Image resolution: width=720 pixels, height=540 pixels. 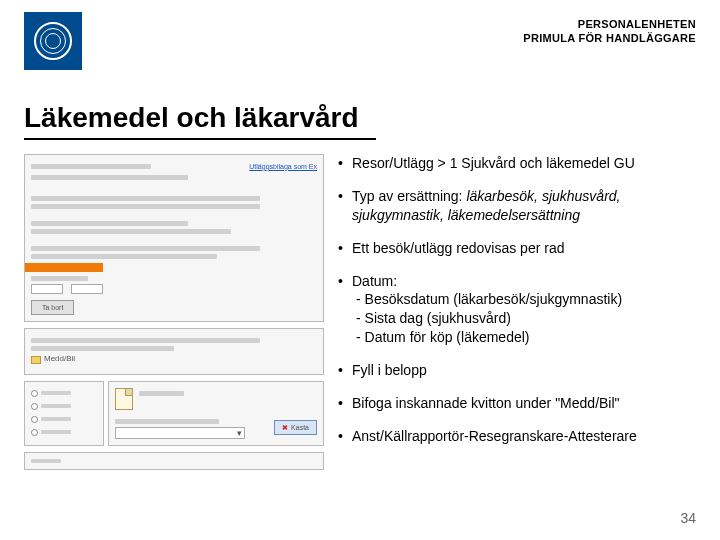 What do you see at coordinates (517, 248) in the screenshot?
I see `bullet-3: Ett besök/utlägg redovisas per rad` at bounding box center [517, 248].